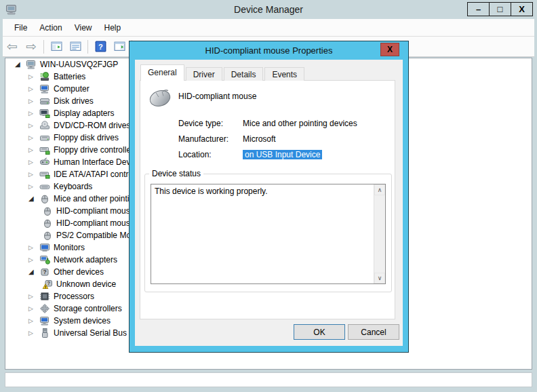 The height and width of the screenshot is (392, 537). What do you see at coordinates (31, 64) in the screenshot?
I see `computer-icon` at bounding box center [31, 64].